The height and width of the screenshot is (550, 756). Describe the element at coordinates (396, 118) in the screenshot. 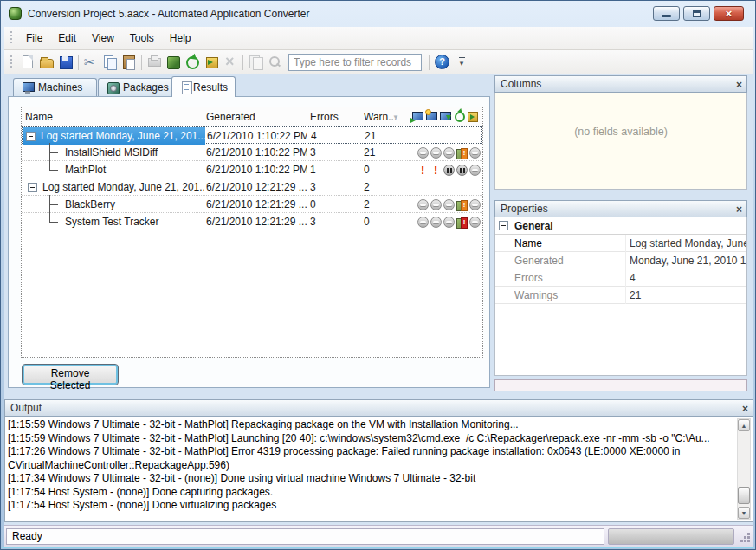

I see `sort-arrow-icon: ▼` at that location.